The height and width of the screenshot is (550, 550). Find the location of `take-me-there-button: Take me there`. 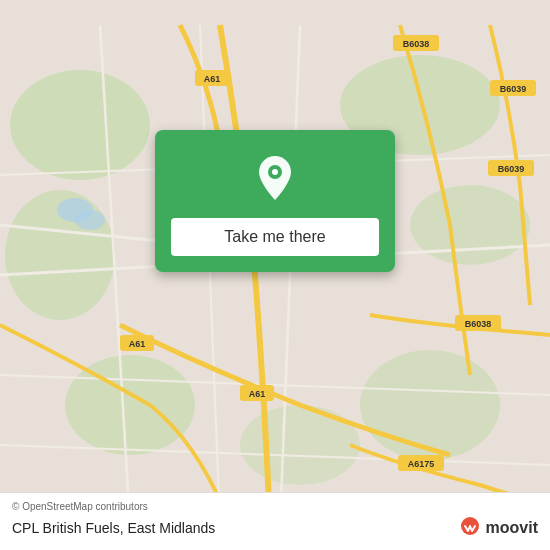

take-me-there-button: Take me there is located at coordinates (275, 237).